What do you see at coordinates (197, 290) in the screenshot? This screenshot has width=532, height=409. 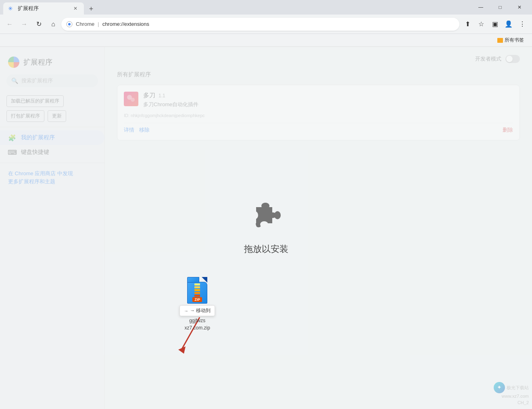 I see `zip-file-icon: ZIP` at bounding box center [197, 290].